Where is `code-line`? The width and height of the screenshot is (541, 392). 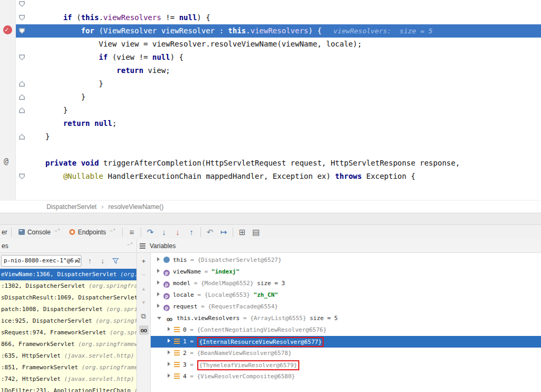 code-line is located at coordinates (271, 150).